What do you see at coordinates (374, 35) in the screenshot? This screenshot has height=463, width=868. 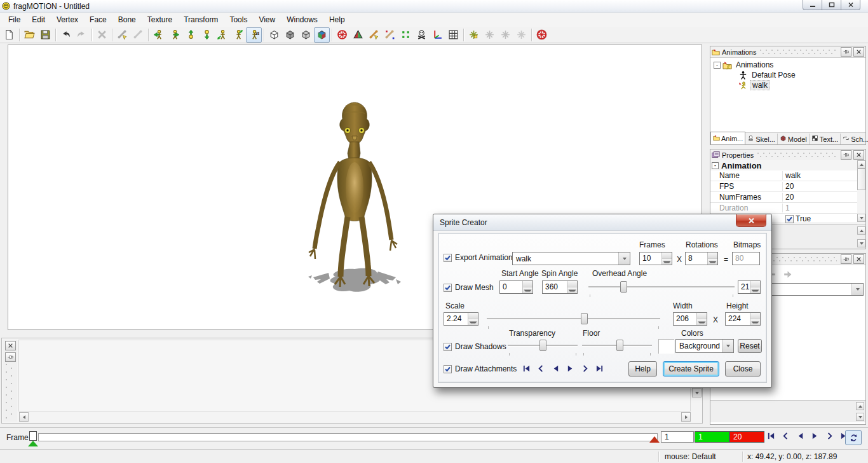 I see `bone-color-icon` at bounding box center [374, 35].